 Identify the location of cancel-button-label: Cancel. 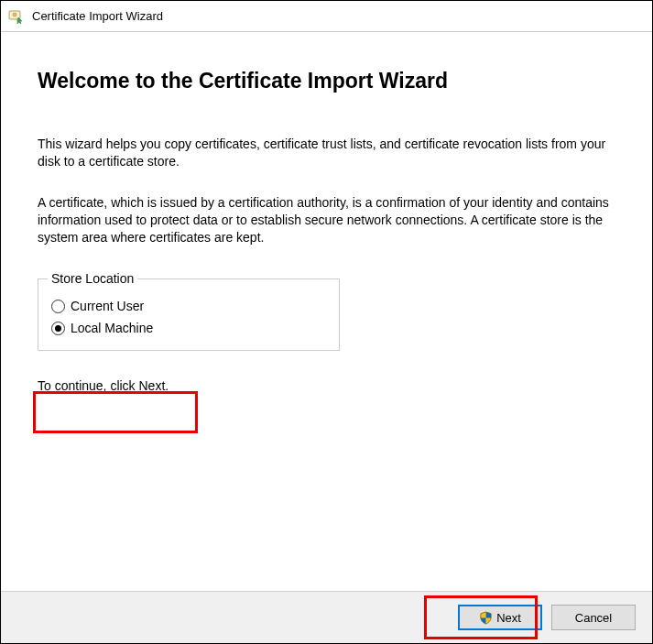
(593, 617).